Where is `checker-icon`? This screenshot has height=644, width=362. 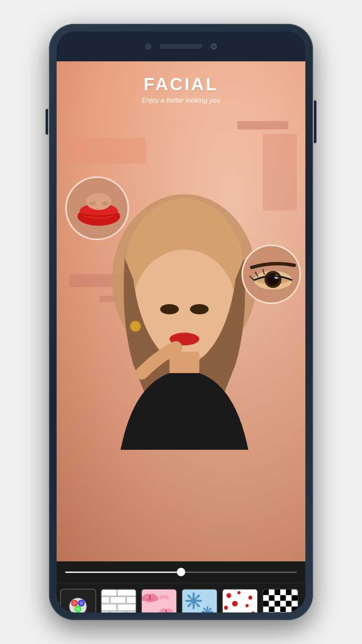
checker-icon is located at coordinates (280, 601).